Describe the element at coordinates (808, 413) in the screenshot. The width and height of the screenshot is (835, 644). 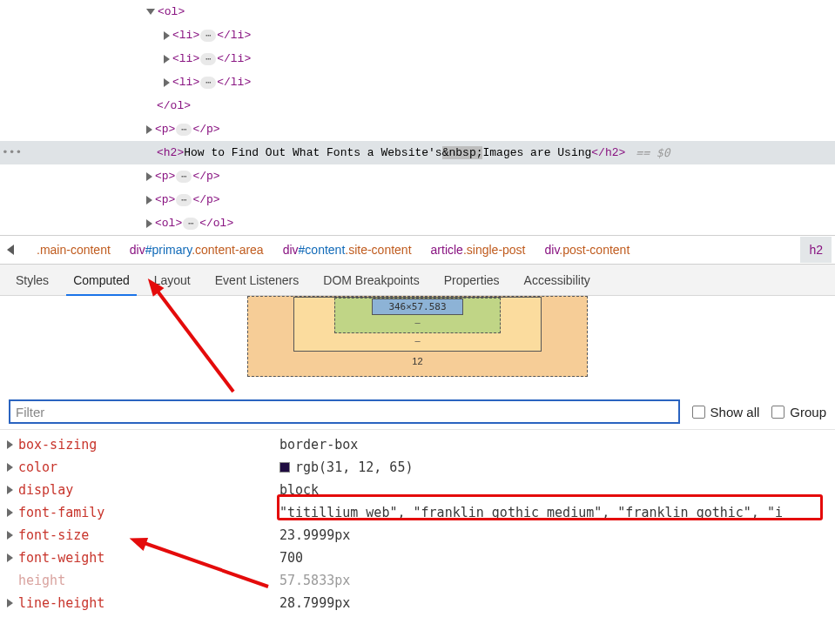
I see `group-label: Group` at that location.